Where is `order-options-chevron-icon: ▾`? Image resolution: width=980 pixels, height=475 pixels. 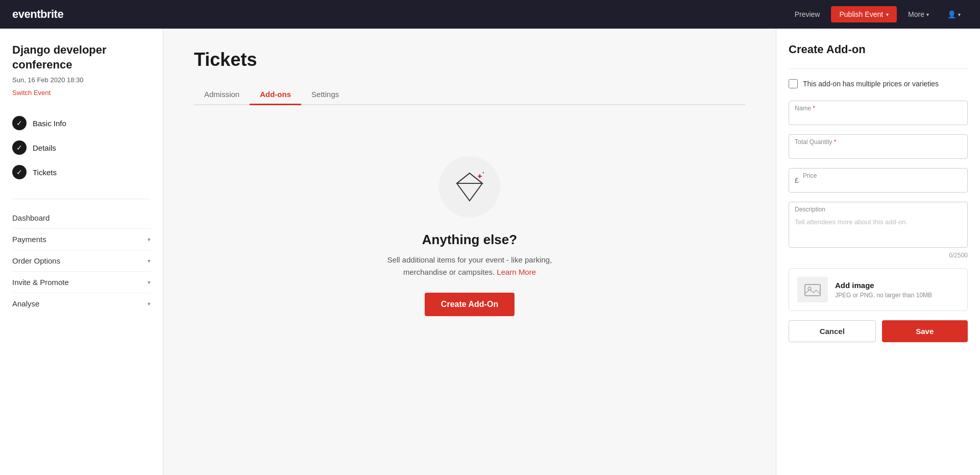 order-options-chevron-icon: ▾ is located at coordinates (149, 261).